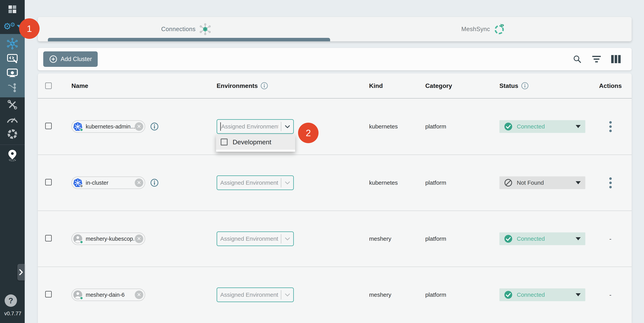  I want to click on sidebar-item-service-graph, so click(12, 88).